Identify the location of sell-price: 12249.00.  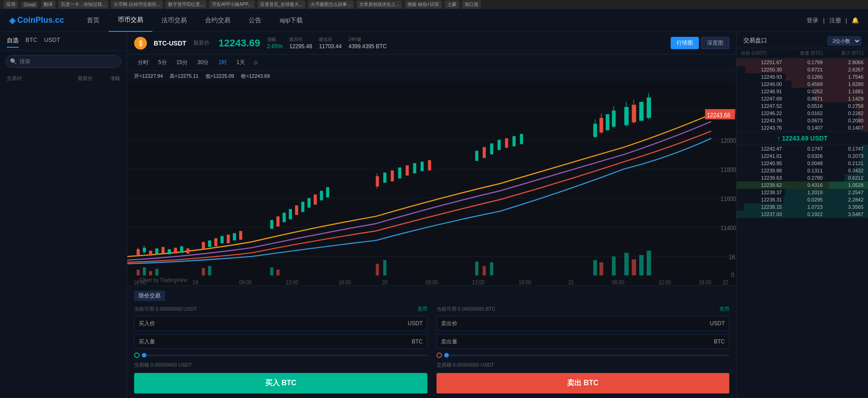
(762, 84).